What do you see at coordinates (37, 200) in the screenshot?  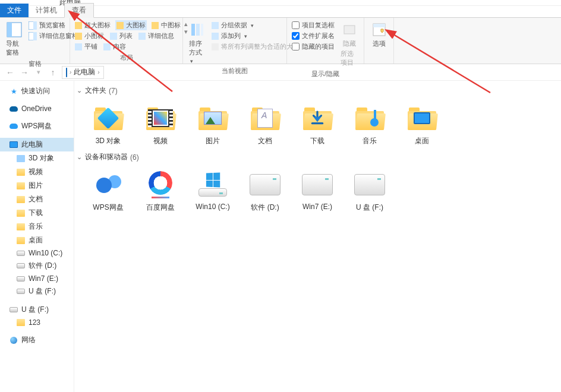 I see `sidebar-item--: 文档` at bounding box center [37, 200].